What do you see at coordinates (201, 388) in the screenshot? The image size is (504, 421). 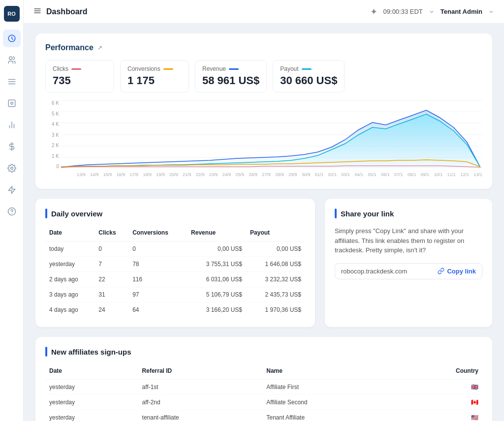 I see `aff-referral-id: aff-1st` at bounding box center [201, 388].